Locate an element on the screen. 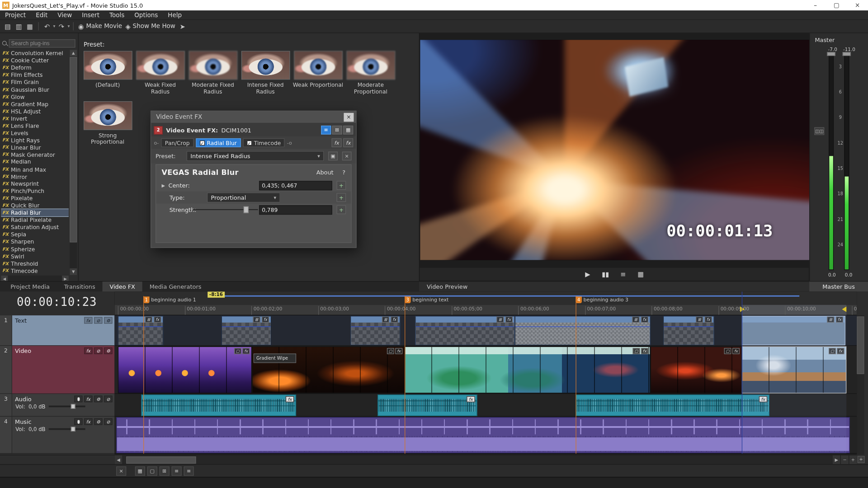  preset-item: Weak Fixed Radius is located at coordinates (160, 73).